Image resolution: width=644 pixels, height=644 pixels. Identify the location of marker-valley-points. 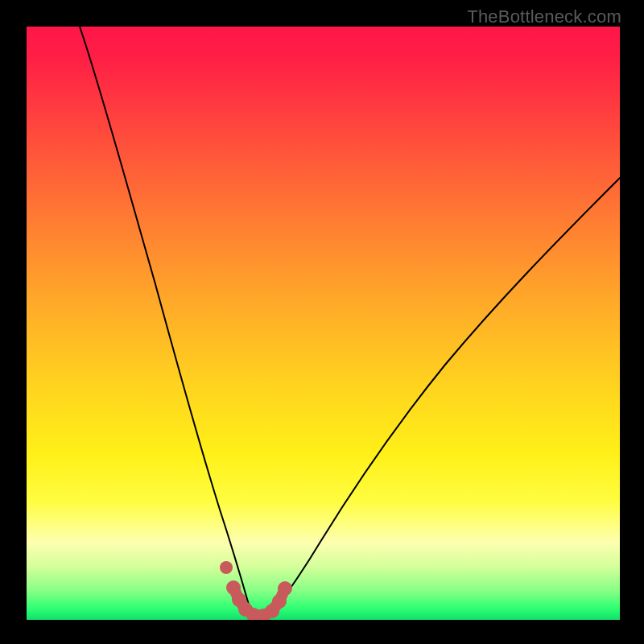
(259, 601).